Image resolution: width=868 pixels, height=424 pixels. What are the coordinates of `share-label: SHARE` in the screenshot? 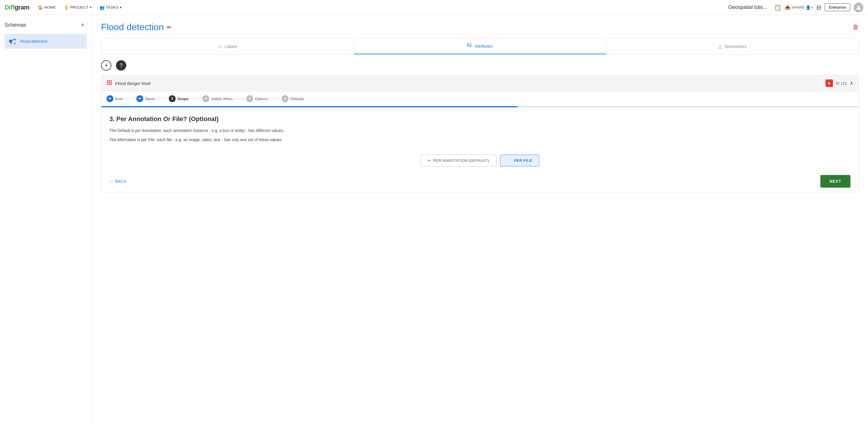 It's located at (798, 7).